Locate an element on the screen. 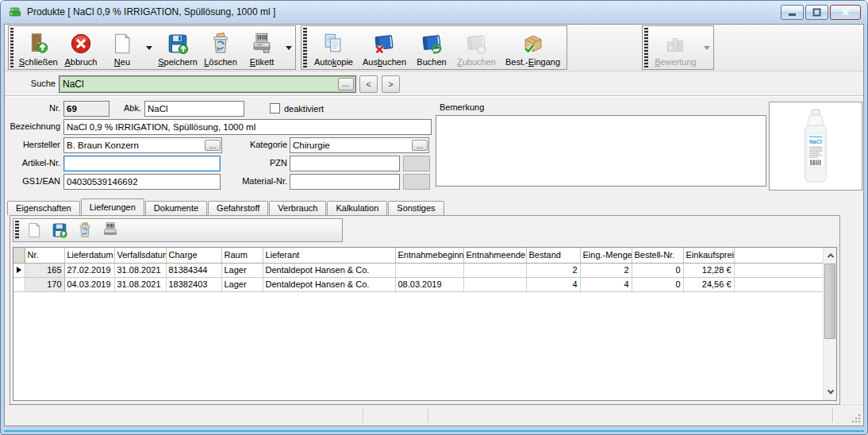  scroll-down-button is located at coordinates (830, 392).